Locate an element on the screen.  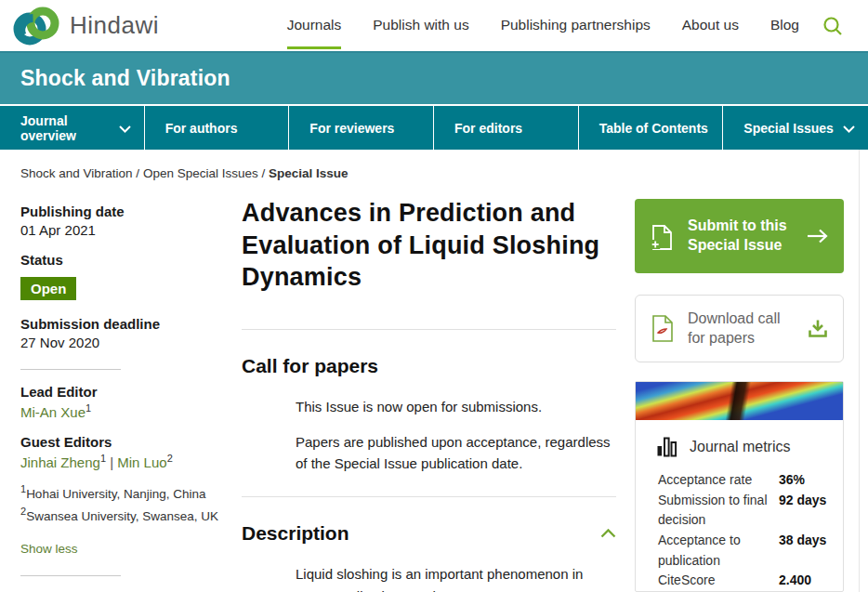
paragraph: Liquid sloshing is an important phenomen… is located at coordinates (455, 578).